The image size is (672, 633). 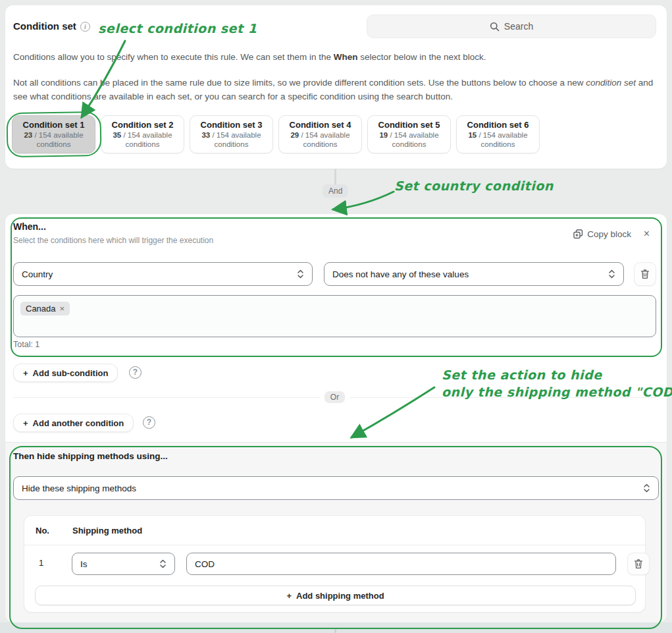 I want to click on count: 15, so click(x=473, y=135).